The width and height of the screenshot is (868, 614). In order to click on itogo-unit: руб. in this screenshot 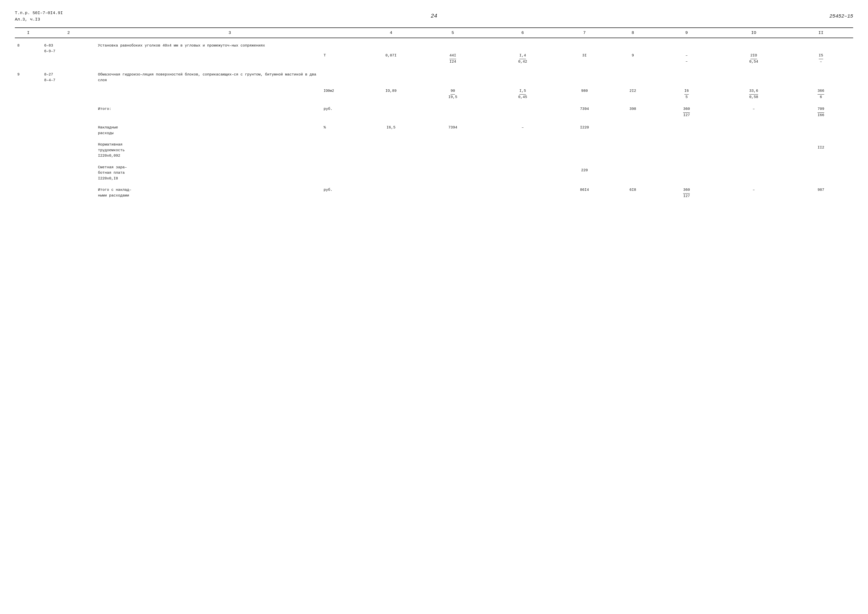, I will do `click(343, 110)`.